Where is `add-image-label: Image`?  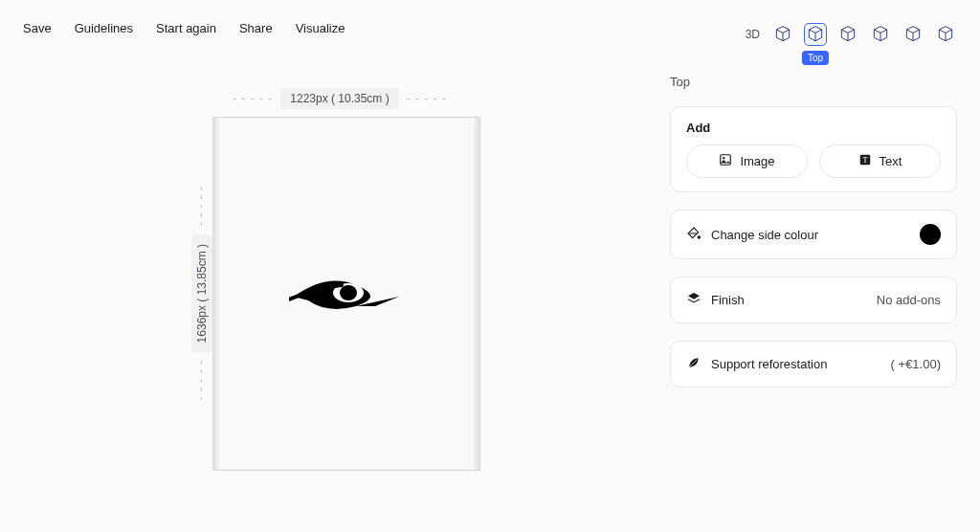 add-image-label: Image is located at coordinates (757, 161).